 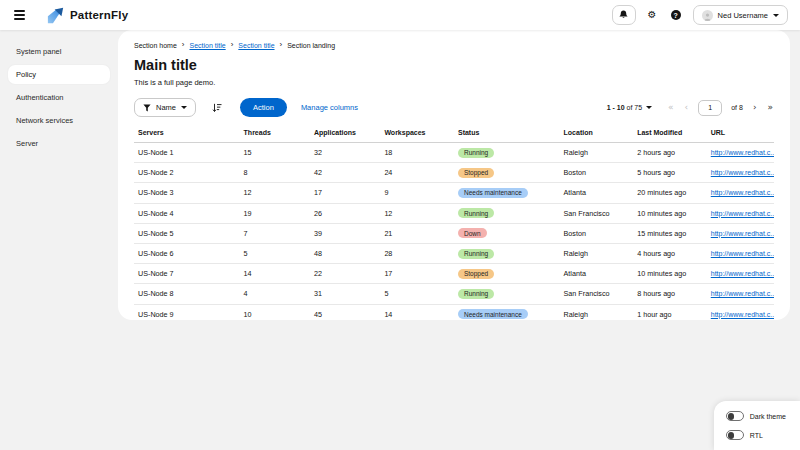 I want to click on cell-threads: 19, so click(x=275, y=213).